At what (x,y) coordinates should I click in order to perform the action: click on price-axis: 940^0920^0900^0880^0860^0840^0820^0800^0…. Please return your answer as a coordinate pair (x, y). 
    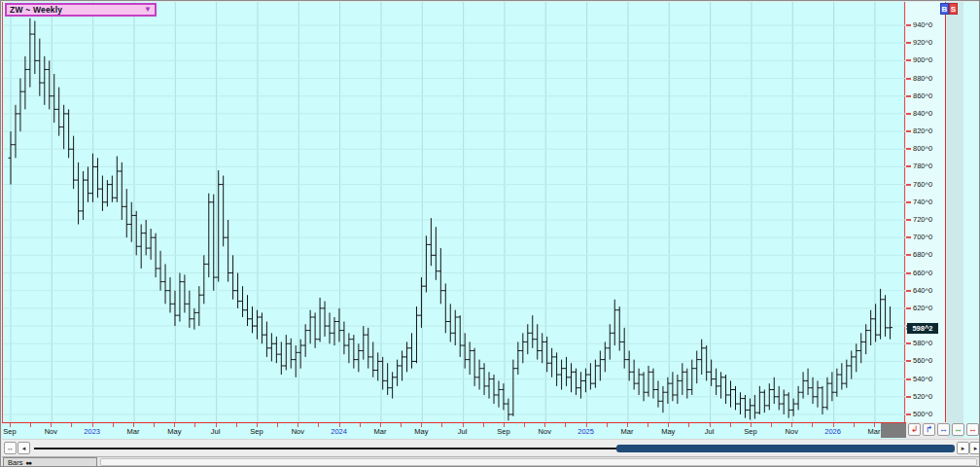
    Looking at the image, I should click on (926, 212).